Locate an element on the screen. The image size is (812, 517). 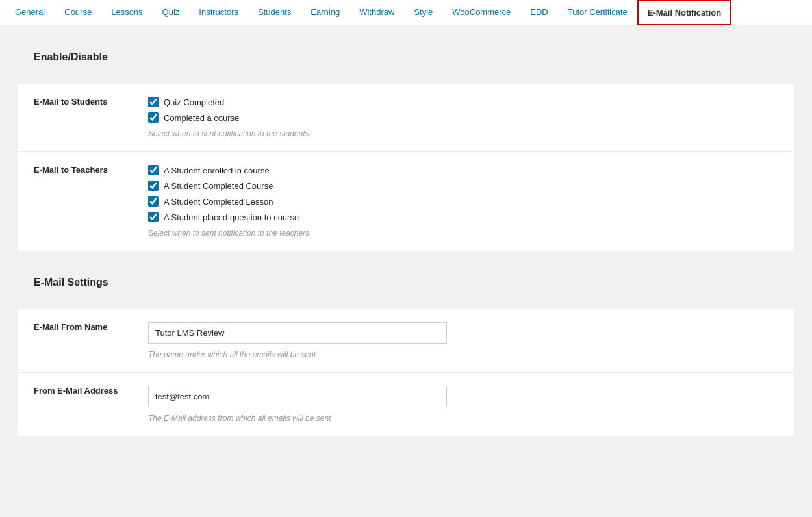
student-completed-lesson-label: A Student Completed Lesson is located at coordinates (218, 201).